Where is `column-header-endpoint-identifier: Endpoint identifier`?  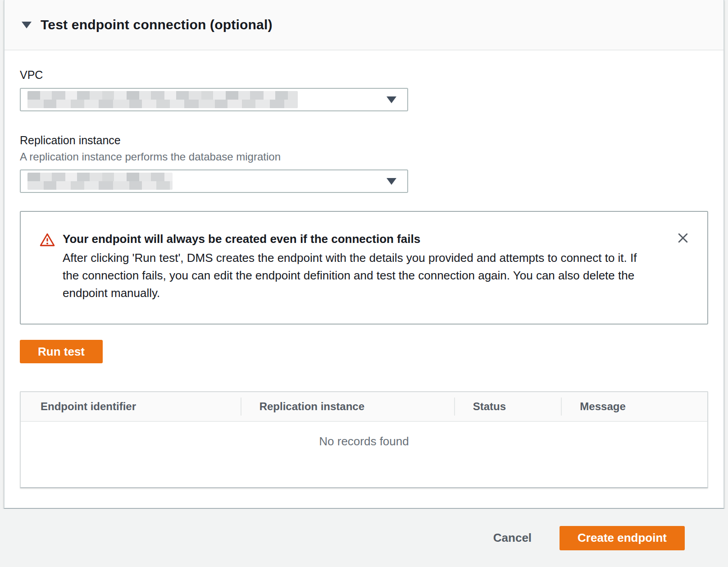
column-header-endpoint-identifier: Endpoint identifier is located at coordinates (131, 407).